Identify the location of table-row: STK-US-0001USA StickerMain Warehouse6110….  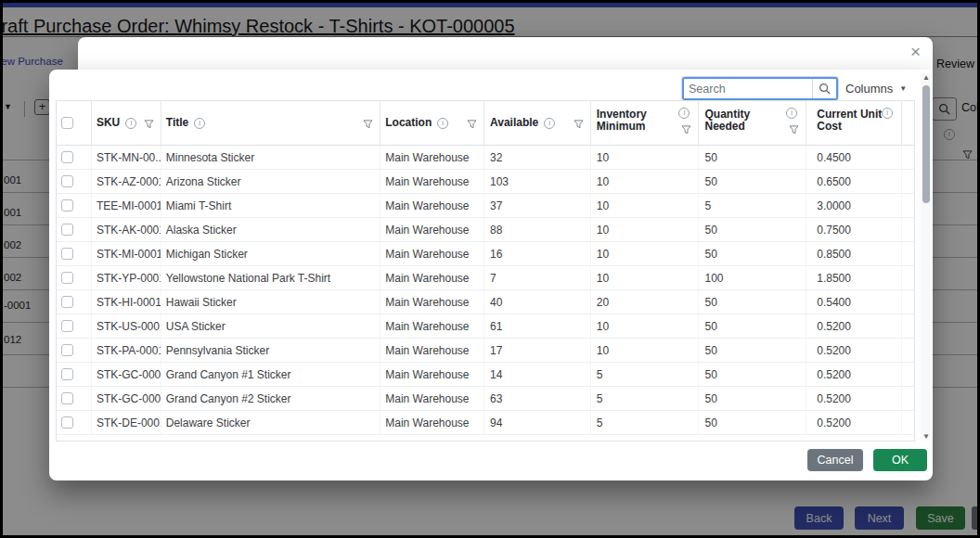
(485, 327).